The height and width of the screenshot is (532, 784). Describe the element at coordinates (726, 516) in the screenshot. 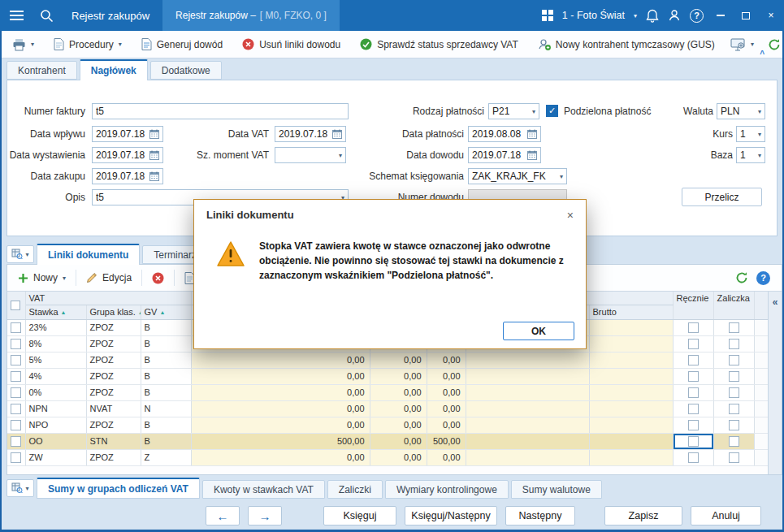

I see `anuluj-button: Anuluj` at that location.